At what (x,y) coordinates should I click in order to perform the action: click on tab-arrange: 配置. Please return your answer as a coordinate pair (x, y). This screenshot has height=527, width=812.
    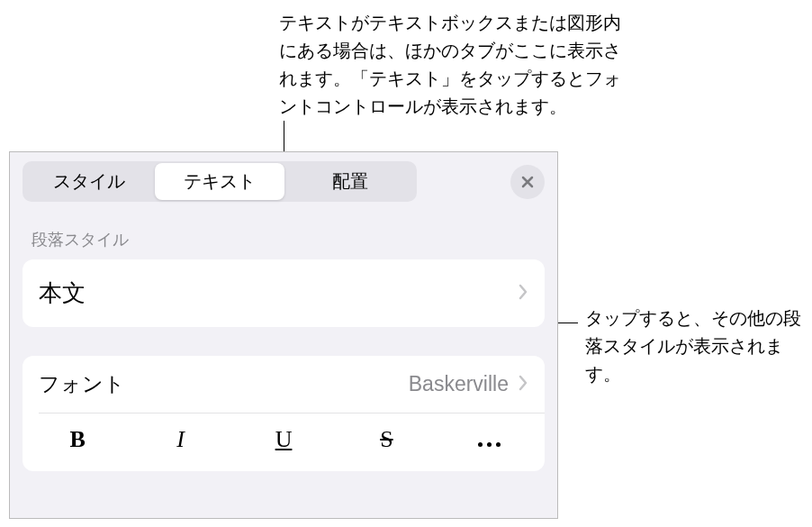
    Looking at the image, I should click on (349, 182).